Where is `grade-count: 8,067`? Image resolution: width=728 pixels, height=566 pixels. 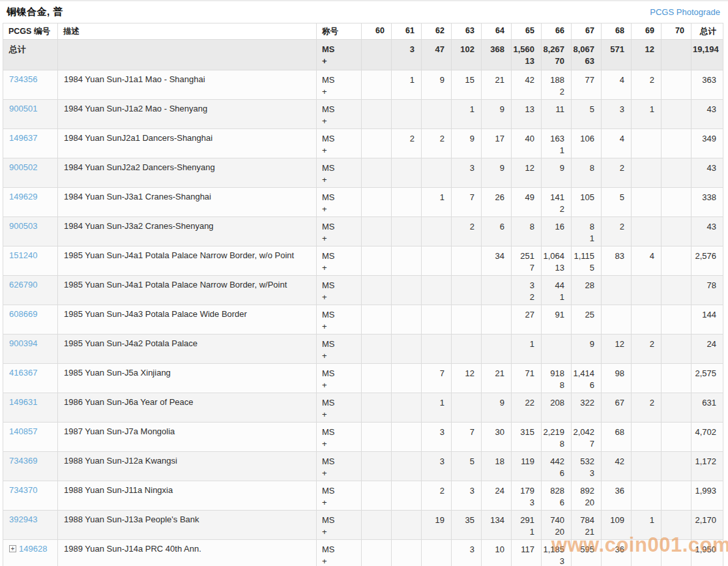 grade-count: 8,067 is located at coordinates (584, 50).